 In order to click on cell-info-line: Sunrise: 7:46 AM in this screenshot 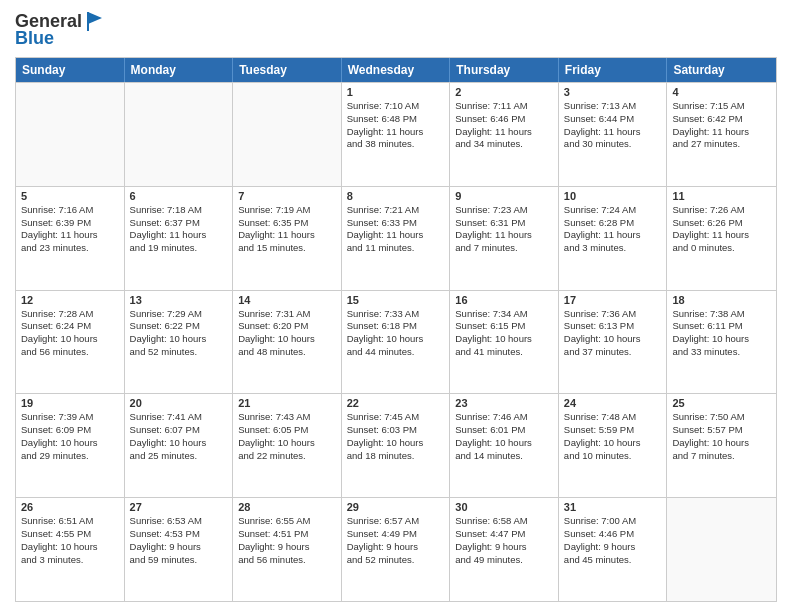, I will do `click(504, 418)`.